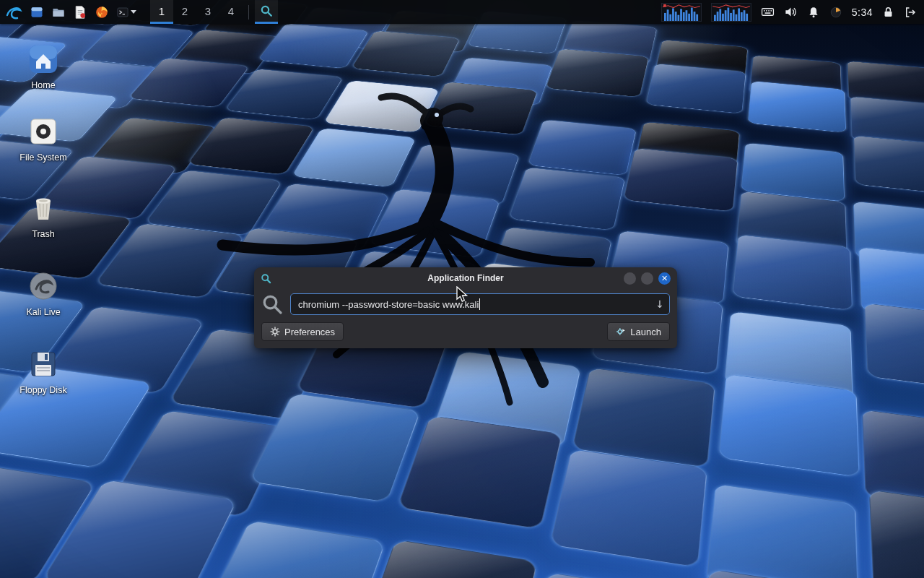  What do you see at coordinates (58, 12) in the screenshot?
I see `file-manager-launcher` at bounding box center [58, 12].